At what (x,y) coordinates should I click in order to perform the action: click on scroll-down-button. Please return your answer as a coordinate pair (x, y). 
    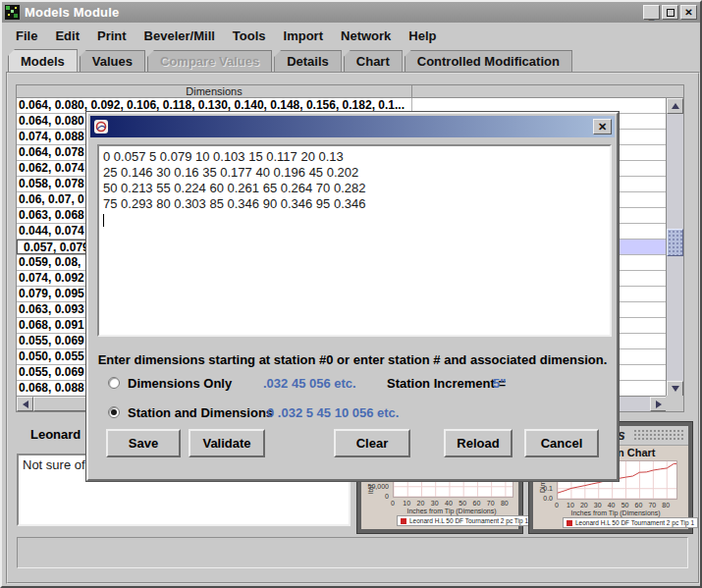
    Looking at the image, I should click on (675, 389).